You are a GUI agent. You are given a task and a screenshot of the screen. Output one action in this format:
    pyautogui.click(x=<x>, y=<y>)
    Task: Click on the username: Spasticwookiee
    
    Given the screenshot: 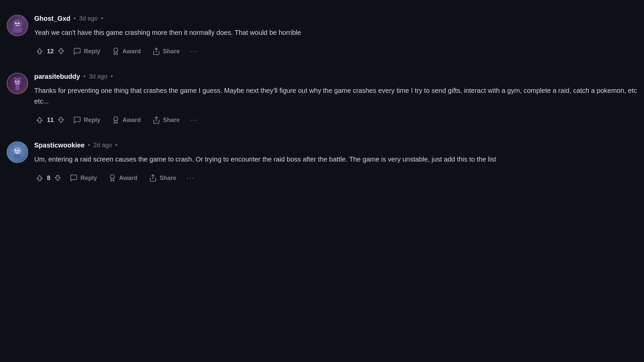 What is the action you would take?
    pyautogui.click(x=59, y=145)
    